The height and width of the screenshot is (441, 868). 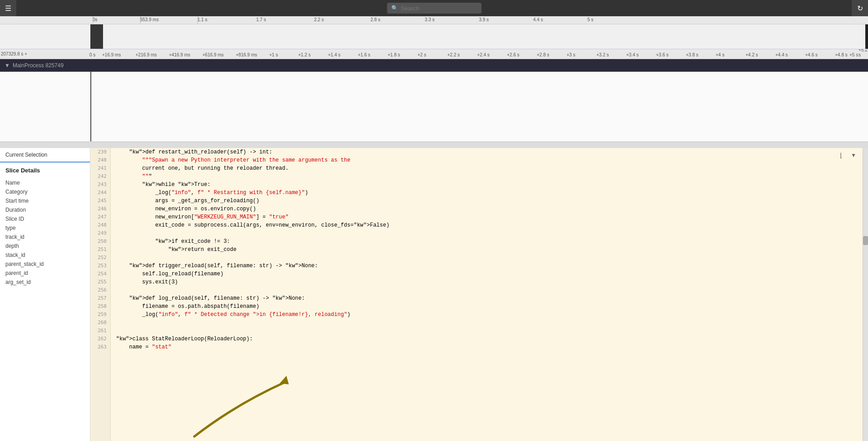 I want to click on ruler2-tick-26: +5 s, so click(x=854, y=55).